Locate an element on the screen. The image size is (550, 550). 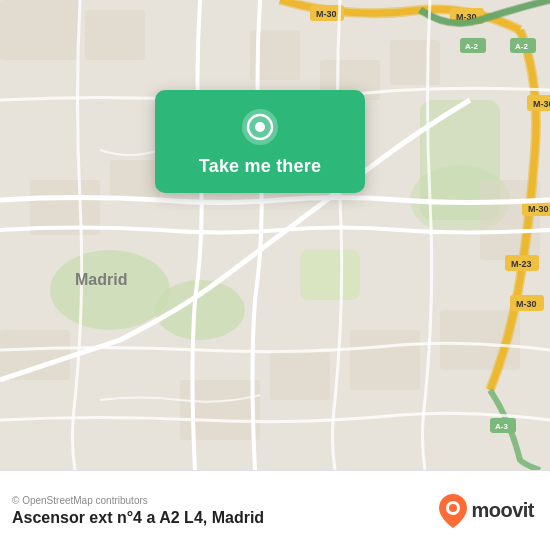
svg-text: Madrid is located at coordinates (101, 280).